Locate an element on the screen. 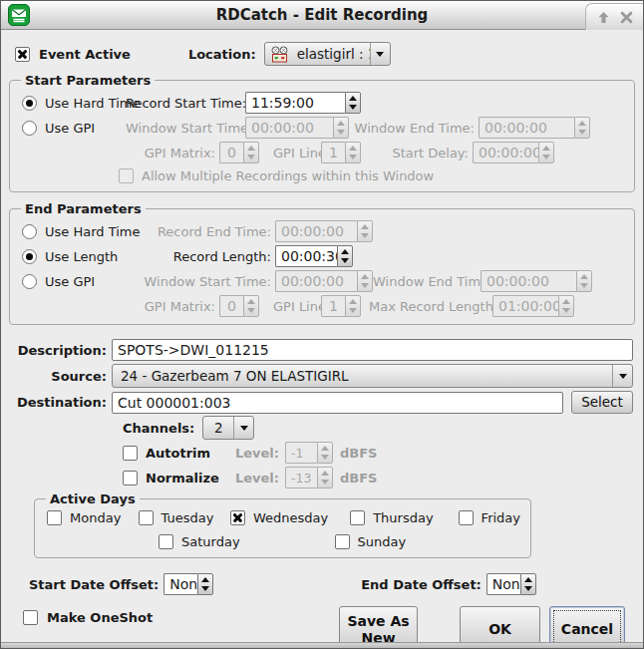  autotrim-checkbox is located at coordinates (130, 453).